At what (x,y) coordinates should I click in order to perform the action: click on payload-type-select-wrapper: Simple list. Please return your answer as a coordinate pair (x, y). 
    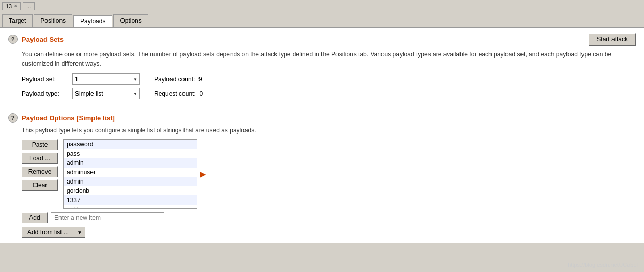
    Looking at the image, I should click on (106, 94).